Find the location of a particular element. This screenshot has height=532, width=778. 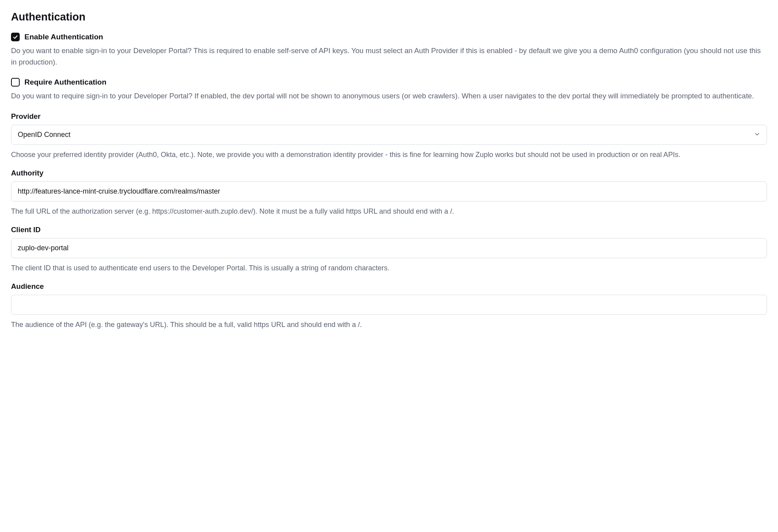

client-id-help-text: The client ID that is used to authentica… is located at coordinates (389, 268).